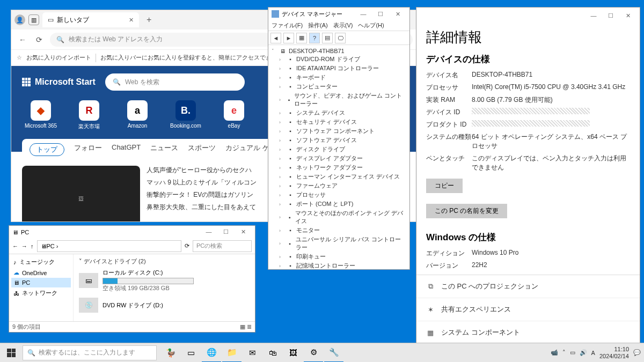 This screenshot has width=644, height=362. I want to click on device-category: ›▪ファームウェア, so click(339, 186).